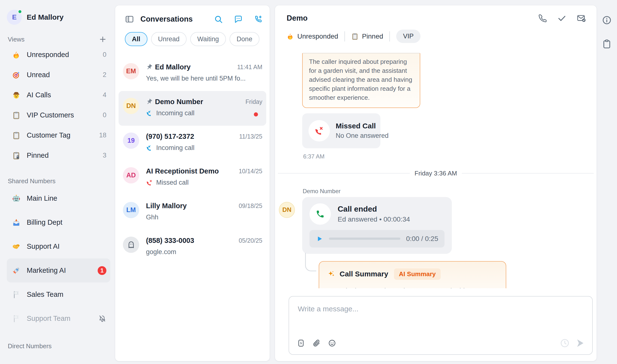 This screenshot has width=617, height=364. I want to click on sidebar-item-count: 4, so click(105, 95).